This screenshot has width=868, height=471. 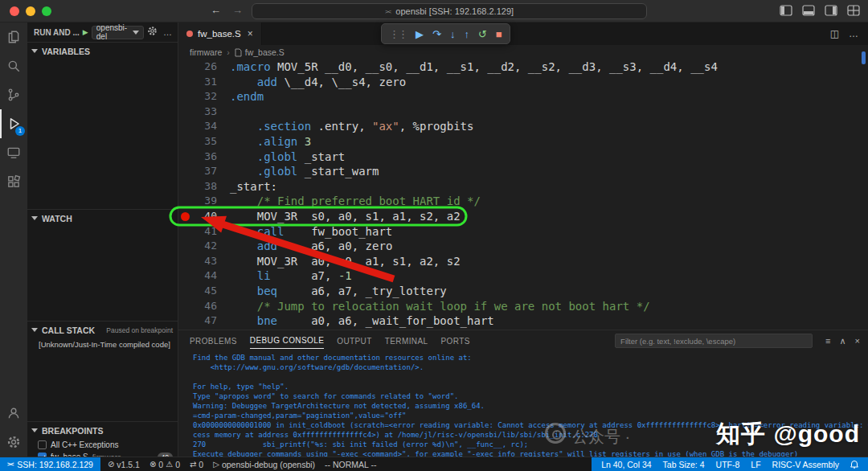 What do you see at coordinates (338, 291) in the screenshot?
I see `code-text: beq a6, a7, _try_lottery` at bounding box center [338, 291].